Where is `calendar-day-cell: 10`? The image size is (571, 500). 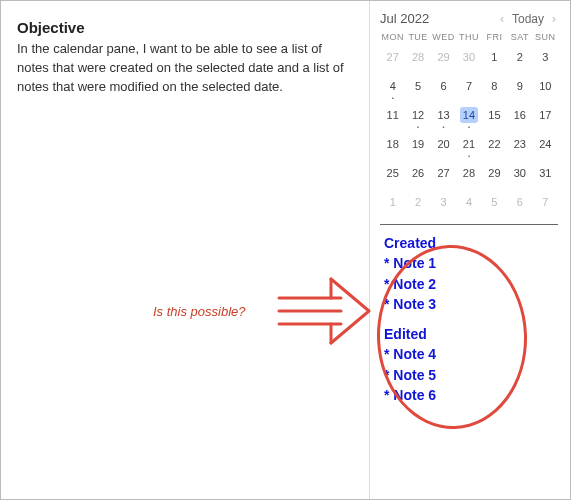
calendar-day-cell: 10 is located at coordinates (546, 88).